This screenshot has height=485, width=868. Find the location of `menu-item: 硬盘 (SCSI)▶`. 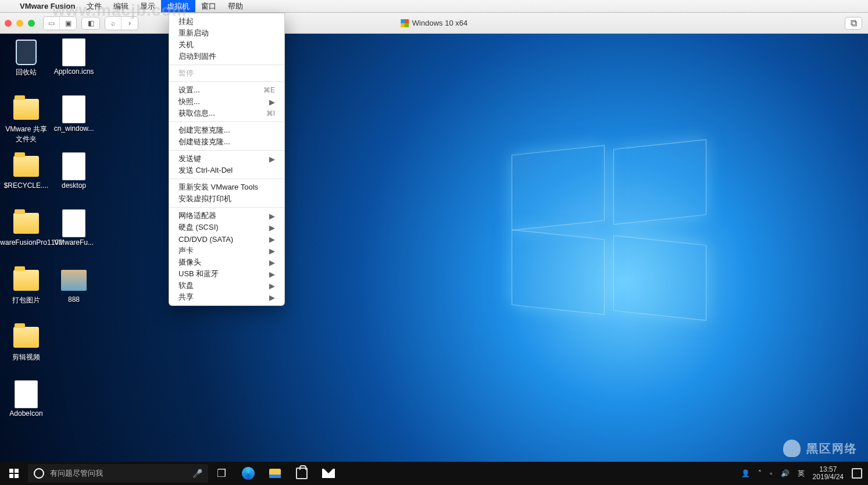

menu-item: 硬盘 (SCSI)▶ is located at coordinates (227, 227).